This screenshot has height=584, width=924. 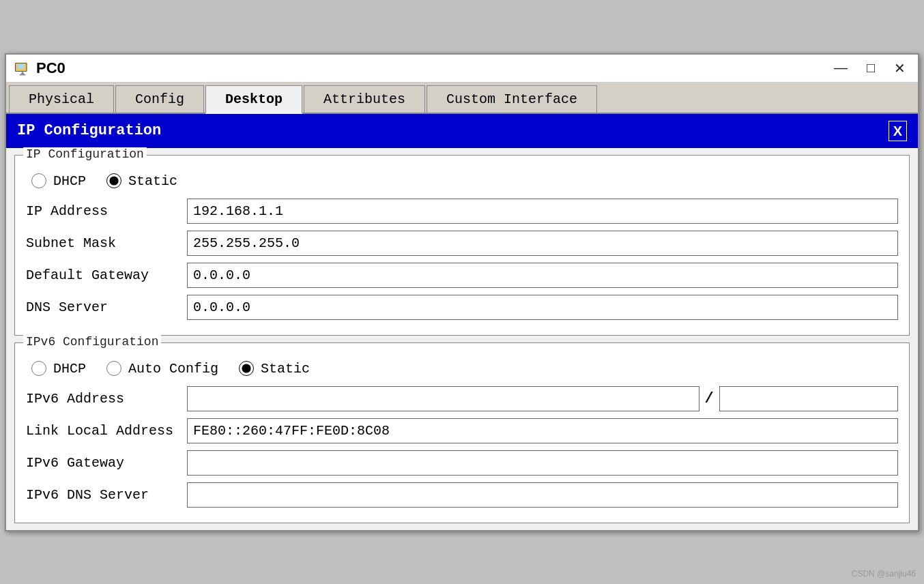 What do you see at coordinates (101, 495) in the screenshot?
I see `ipv6-dns-label: IPv6 DNS Server` at bounding box center [101, 495].